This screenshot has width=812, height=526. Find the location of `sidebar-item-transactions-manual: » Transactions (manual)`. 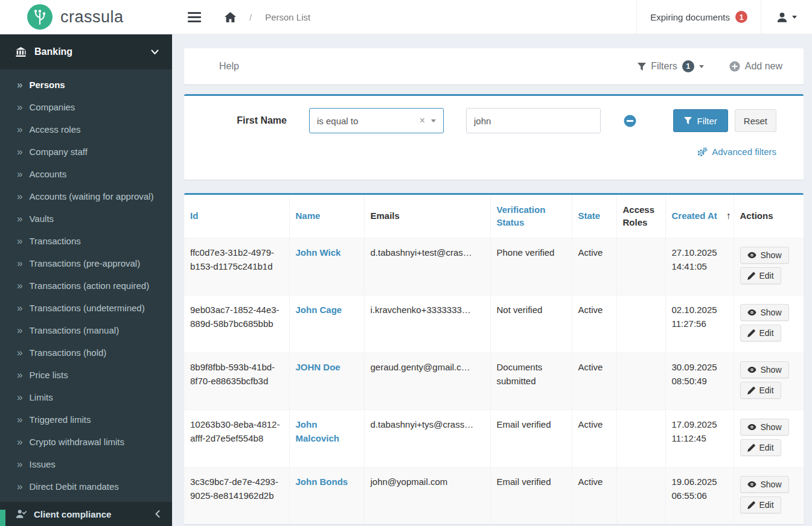

sidebar-item-transactions-manual: » Transactions (manual) is located at coordinates (86, 331).